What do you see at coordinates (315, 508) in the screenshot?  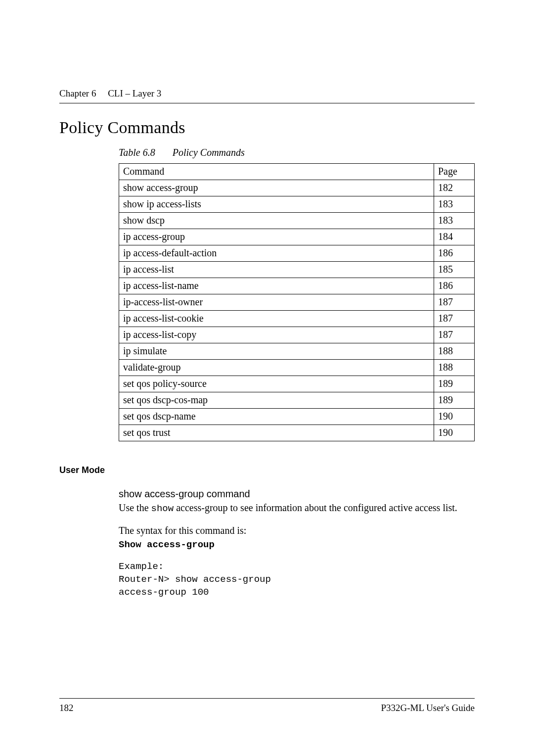 I see `desc-post: access-group to see information about th…` at bounding box center [315, 508].